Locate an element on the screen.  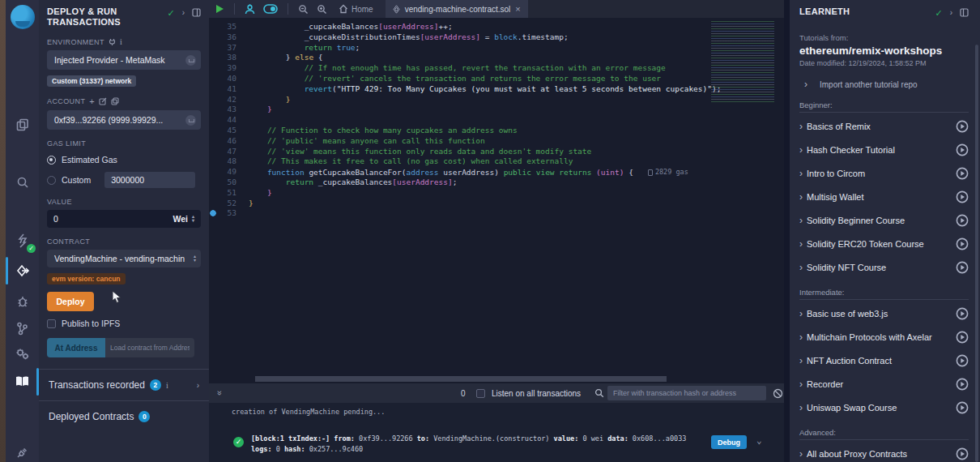
zoom-out-icon is located at coordinates (303, 10).